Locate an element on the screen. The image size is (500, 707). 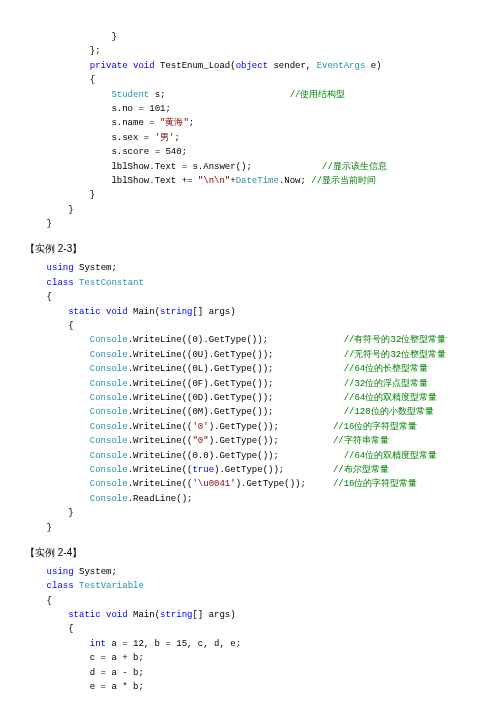
t: sender, is located at coordinates (292, 66).